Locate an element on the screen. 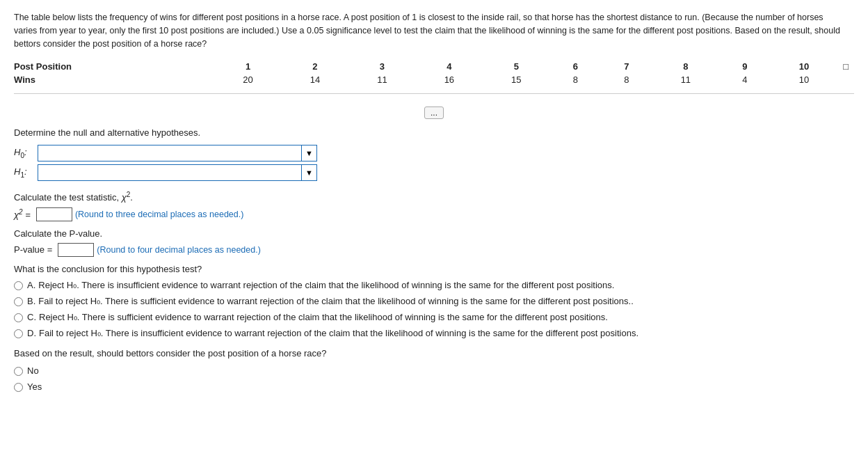 Image resolution: width=868 pixels, height=465 pixels. h1-dropdown-button: ▼ is located at coordinates (310, 173).